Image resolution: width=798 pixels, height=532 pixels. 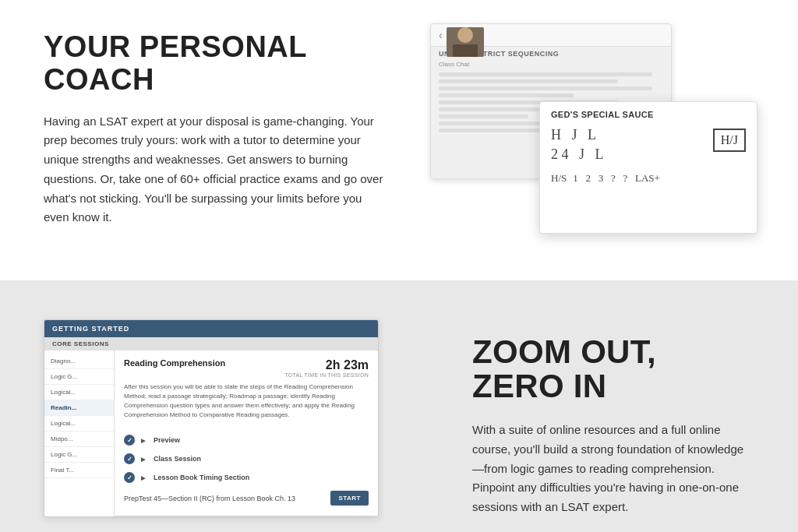 I want to click on reading-comp-card: Reading Comprehension 2h 23m TOTAL TIME …, so click(x=246, y=433).